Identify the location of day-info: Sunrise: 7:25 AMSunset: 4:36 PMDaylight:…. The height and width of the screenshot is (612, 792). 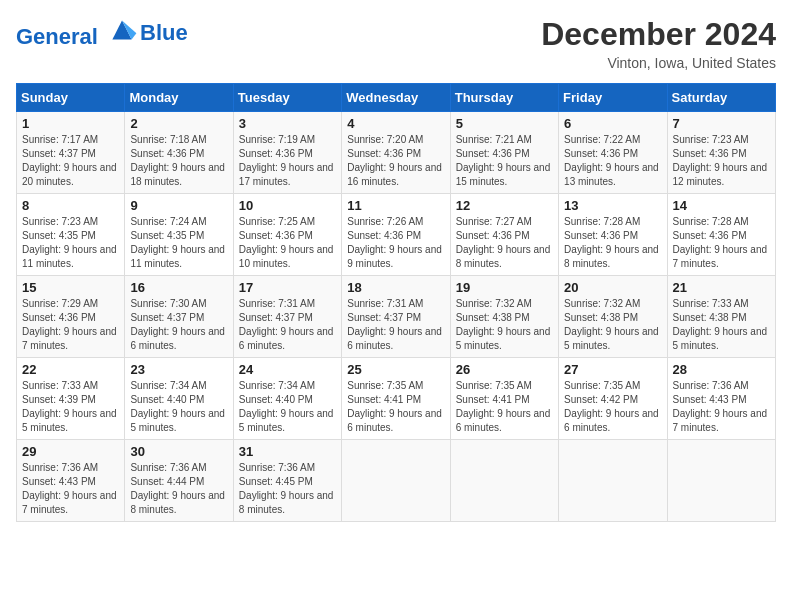
(288, 243).